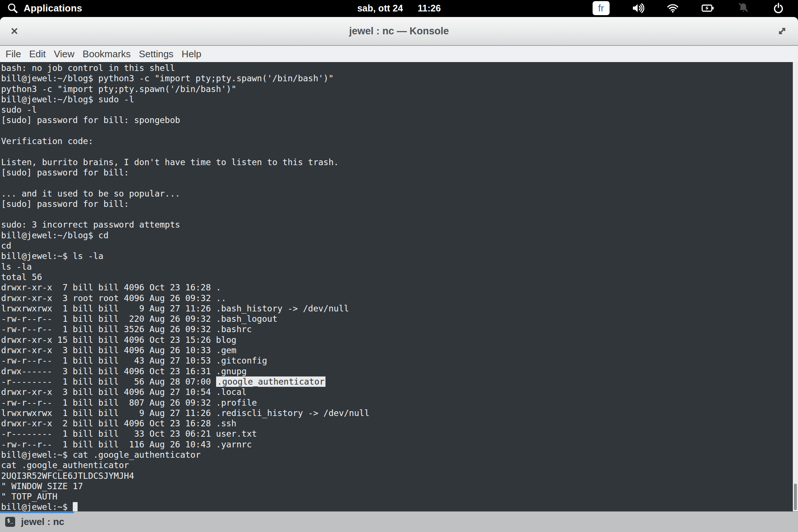 This screenshot has width=798, height=532. I want to click on tab-label: jewel : nc, so click(43, 522).